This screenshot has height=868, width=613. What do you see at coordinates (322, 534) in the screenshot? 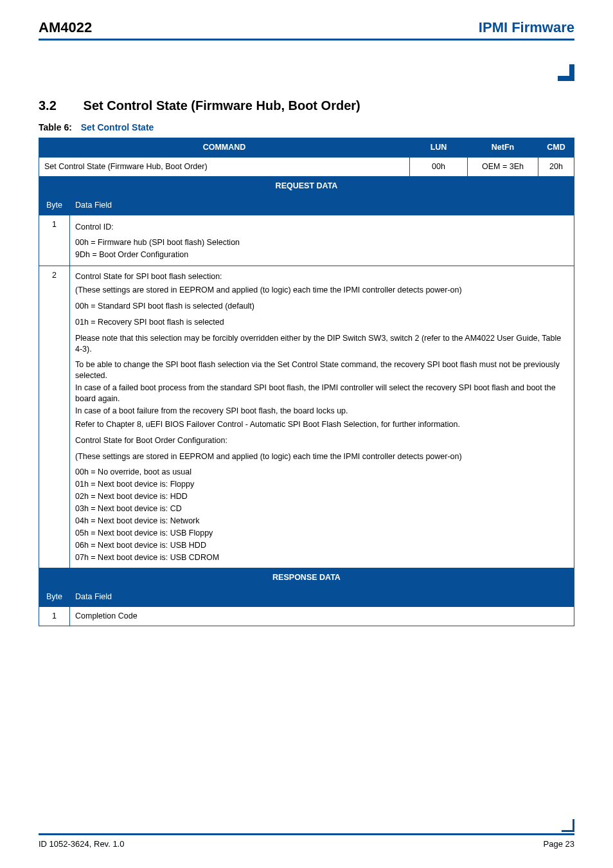
I see `text: 05h = Next boot device is: USB Floppy` at bounding box center [322, 534].